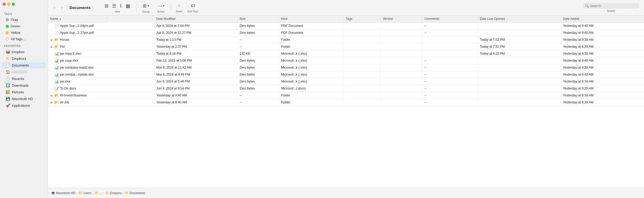  Describe the element at coordinates (346, 89) in the screenshot. I see `table-row: 📝 To Do.docx Jun 4, 2024 at 9:54 PM Zero…` at that location.